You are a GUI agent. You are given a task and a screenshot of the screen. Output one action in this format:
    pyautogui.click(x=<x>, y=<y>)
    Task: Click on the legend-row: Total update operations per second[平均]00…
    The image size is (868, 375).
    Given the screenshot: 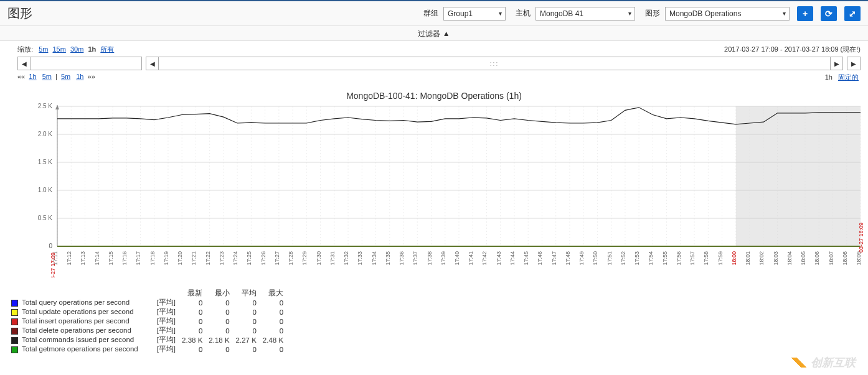 What is the action you would take?
    pyautogui.click(x=151, y=312)
    